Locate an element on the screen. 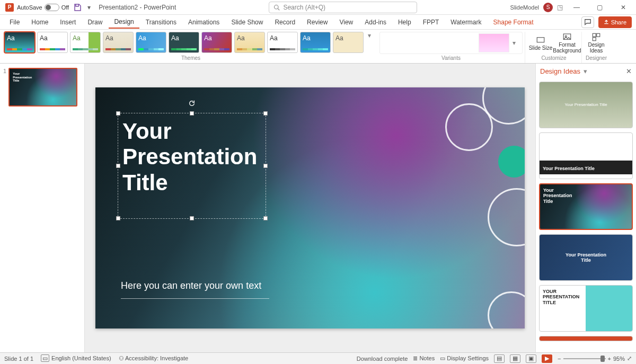 This screenshot has width=636, height=364. save-icon is located at coordinates (77, 7).